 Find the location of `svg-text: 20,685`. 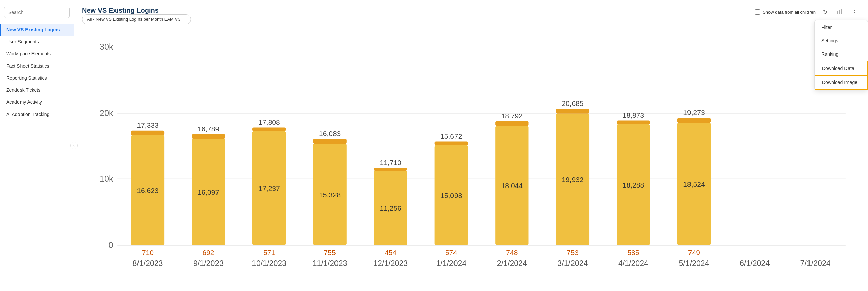

svg-text: 20,685 is located at coordinates (572, 103).